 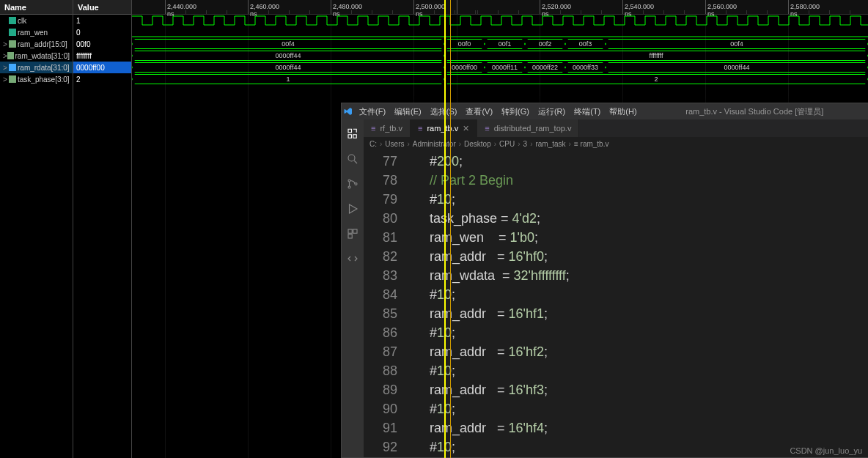 I want to click on breadcrumb-item: CPU, so click(x=507, y=144).